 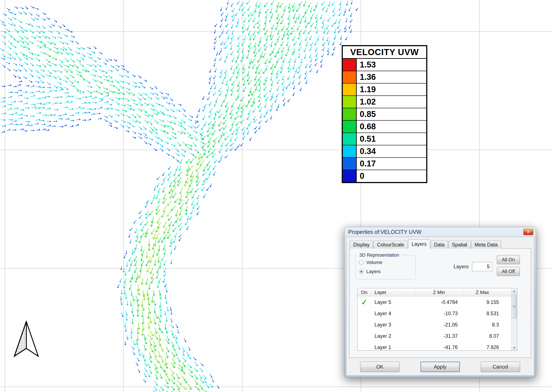 What do you see at coordinates (482, 292) in the screenshot?
I see `column-header-z-max: Z Max` at bounding box center [482, 292].